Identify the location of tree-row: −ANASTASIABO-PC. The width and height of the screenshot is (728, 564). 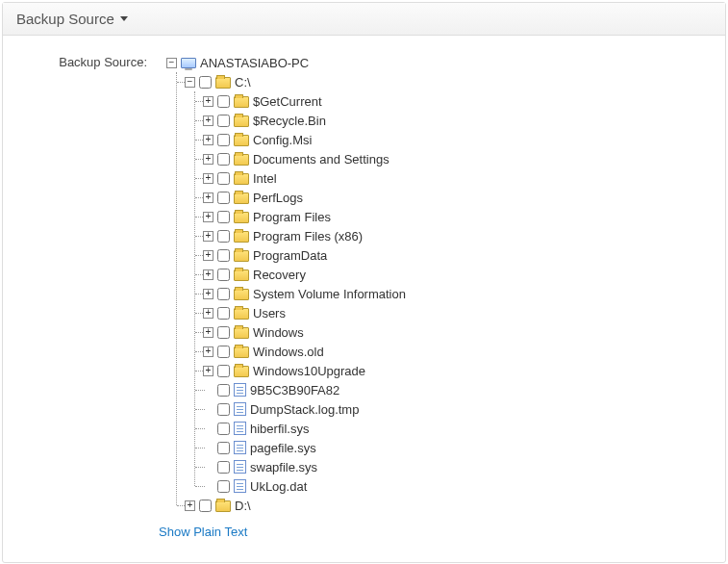
(289, 63).